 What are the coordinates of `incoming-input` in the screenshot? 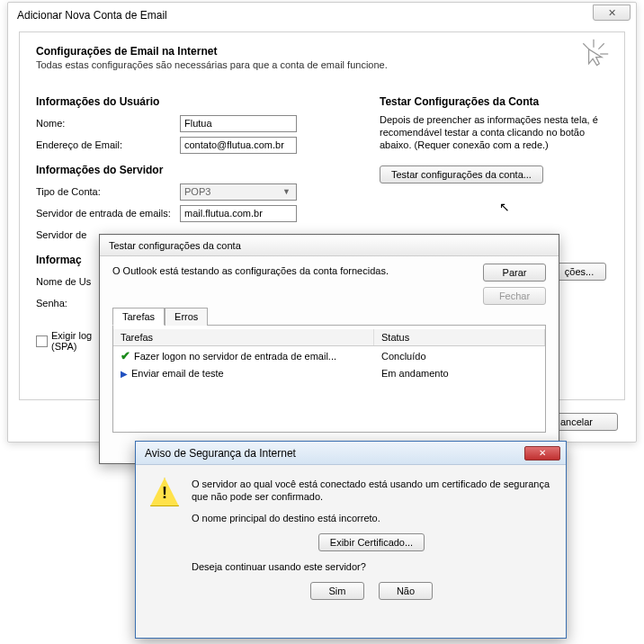 It's located at (238, 214).